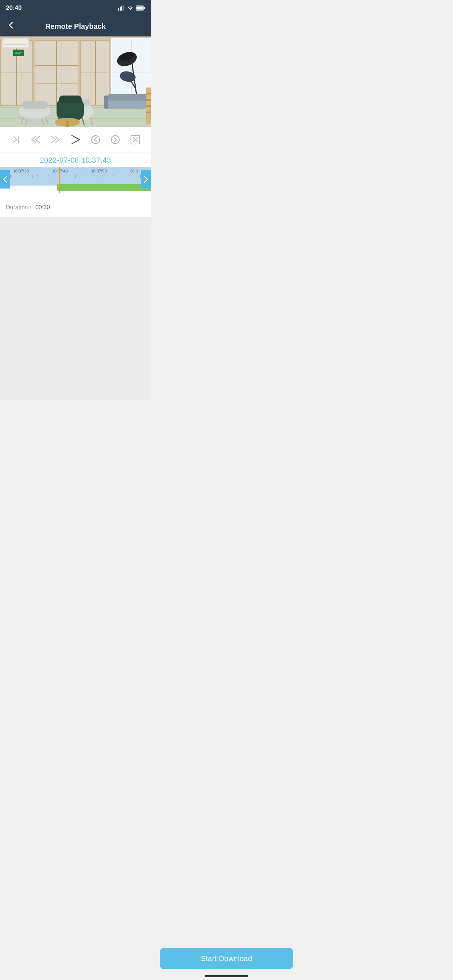  I want to click on timeline-left-icon, so click(5, 180).